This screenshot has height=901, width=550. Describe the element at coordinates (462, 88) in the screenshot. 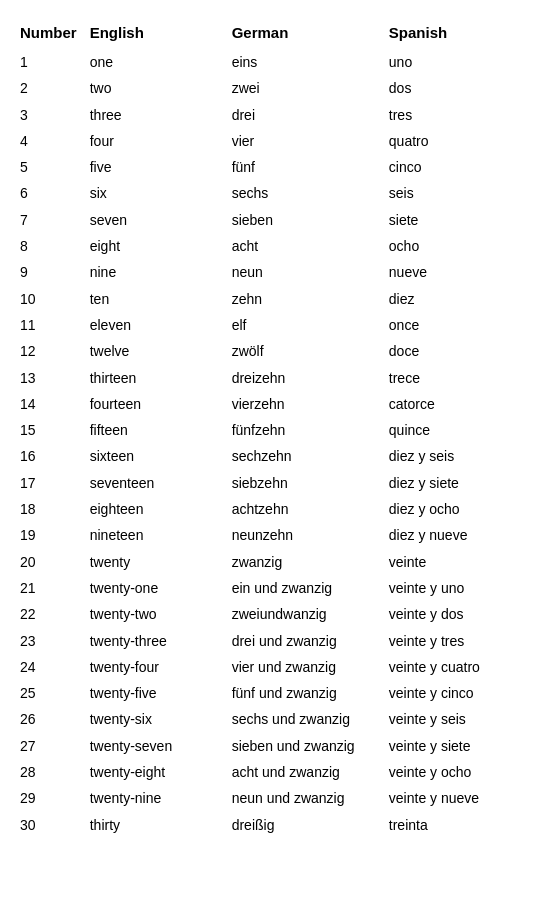

I see `cell-spanish: dos` at that location.